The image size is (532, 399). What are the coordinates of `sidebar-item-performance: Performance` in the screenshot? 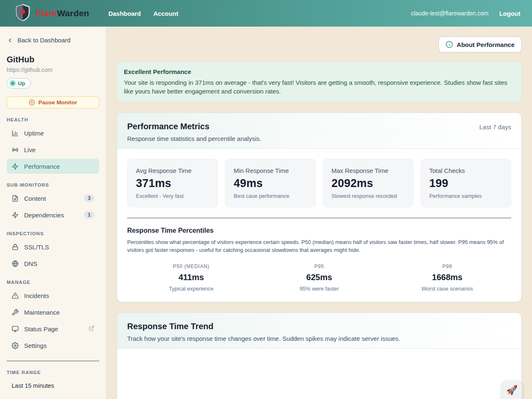 It's located at (53, 166).